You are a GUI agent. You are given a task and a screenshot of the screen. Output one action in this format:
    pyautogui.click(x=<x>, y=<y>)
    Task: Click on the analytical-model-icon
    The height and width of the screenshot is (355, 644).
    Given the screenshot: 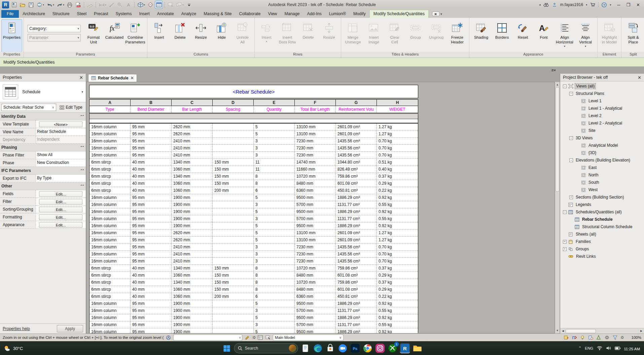 What is the action you would take?
    pyautogui.click(x=599, y=338)
    